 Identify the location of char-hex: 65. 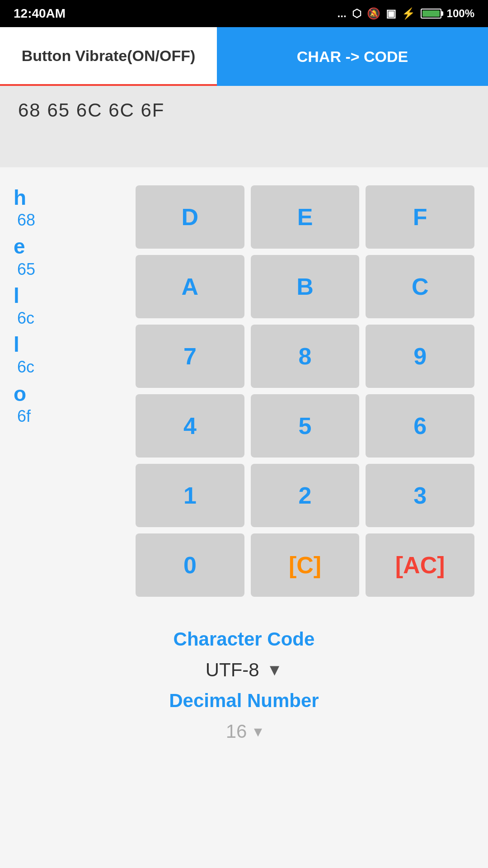
(65, 269).